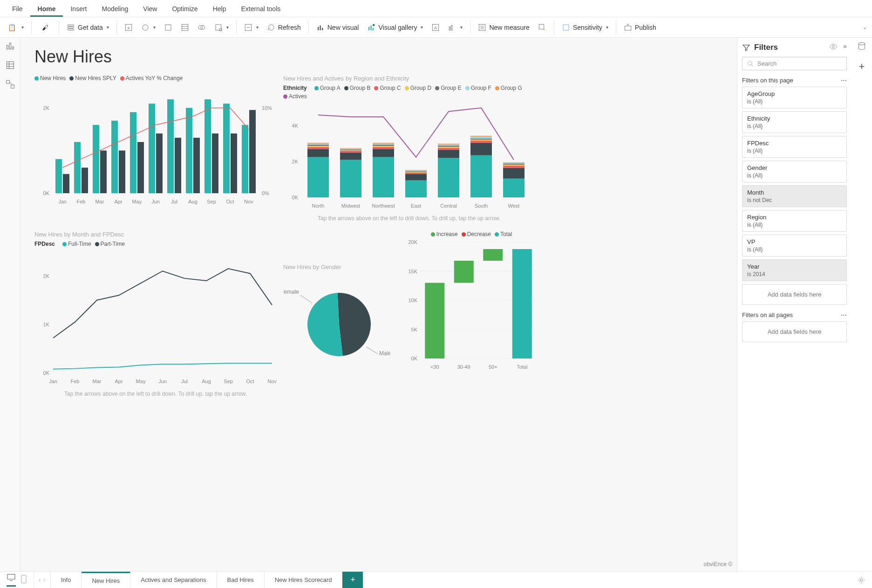 The width and height of the screenshot is (872, 588). What do you see at coordinates (156, 314) in the screenshot?
I see `viz-fpdesc-line: New Hires by Month and FPDesc FPDesc Ful…` at bounding box center [156, 314].